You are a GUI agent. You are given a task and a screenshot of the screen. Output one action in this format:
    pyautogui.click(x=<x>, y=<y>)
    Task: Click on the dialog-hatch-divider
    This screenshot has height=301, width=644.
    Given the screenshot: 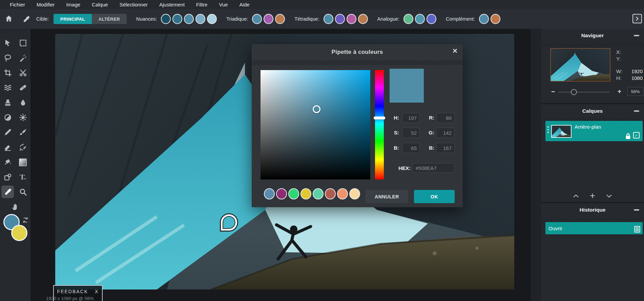 What is the action you would take?
    pyautogui.click(x=357, y=63)
    